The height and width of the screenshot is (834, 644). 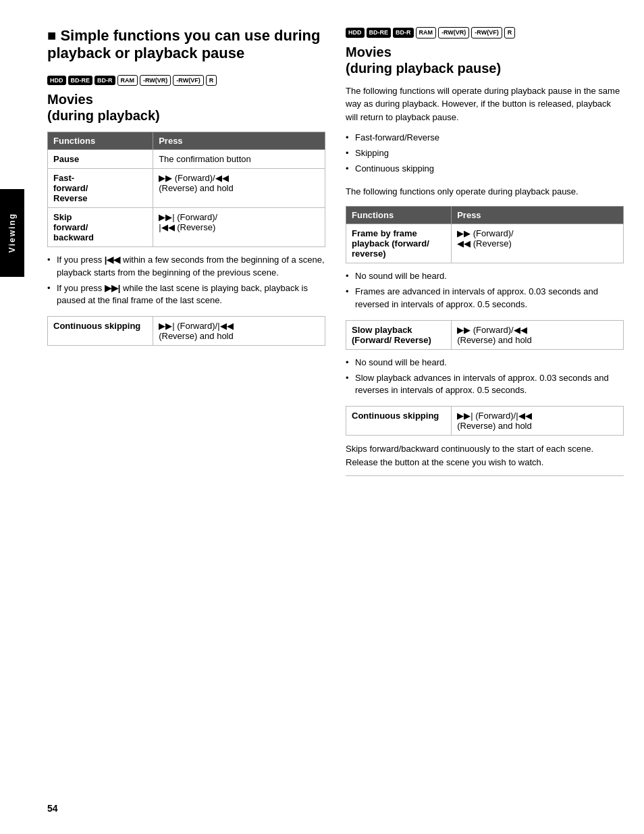 What do you see at coordinates (186, 81) in the screenshot?
I see `left-disc-badges: HDD BD-RE BD-R RAM -RW(VR) -RW(VF) R` at bounding box center [186, 81].